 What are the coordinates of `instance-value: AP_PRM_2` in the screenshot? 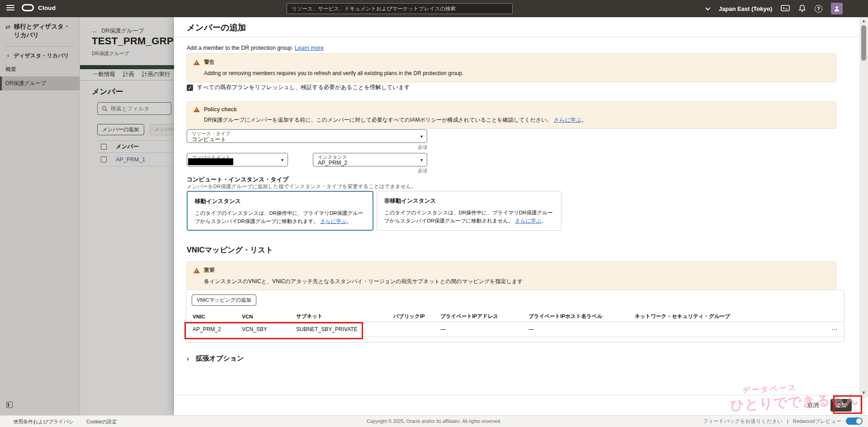 It's located at (366, 163).